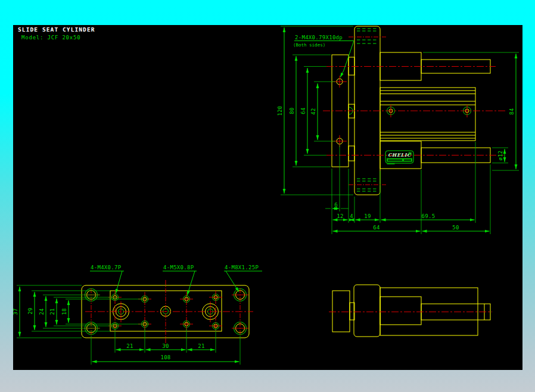 The image size is (535, 392). What do you see at coordinates (340, 216) in the screenshot?
I see `dim-12: 12` at bounding box center [340, 216].